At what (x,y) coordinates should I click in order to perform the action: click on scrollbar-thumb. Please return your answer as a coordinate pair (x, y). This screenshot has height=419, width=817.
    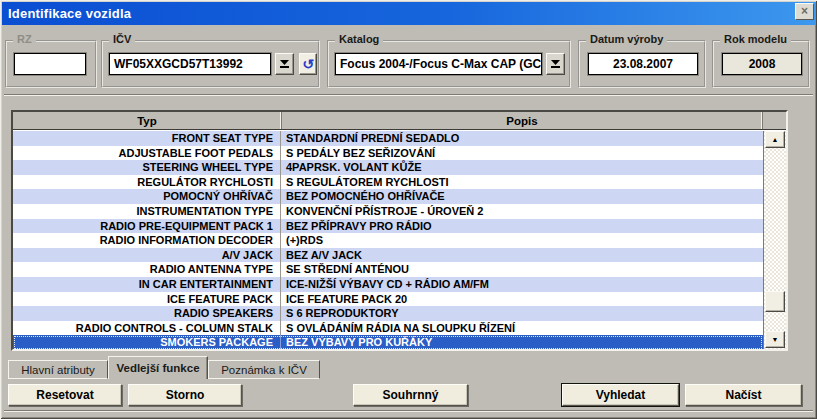
    Looking at the image, I should click on (775, 302).